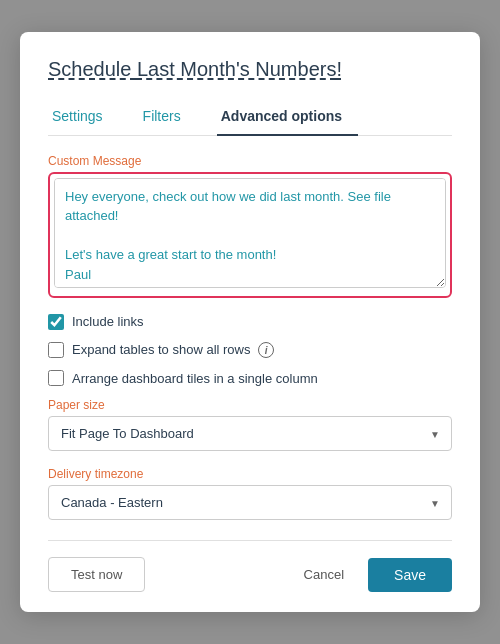  Describe the element at coordinates (173, 350) in the screenshot. I see `expand-tables-label: Expand tables to show all rows i` at that location.